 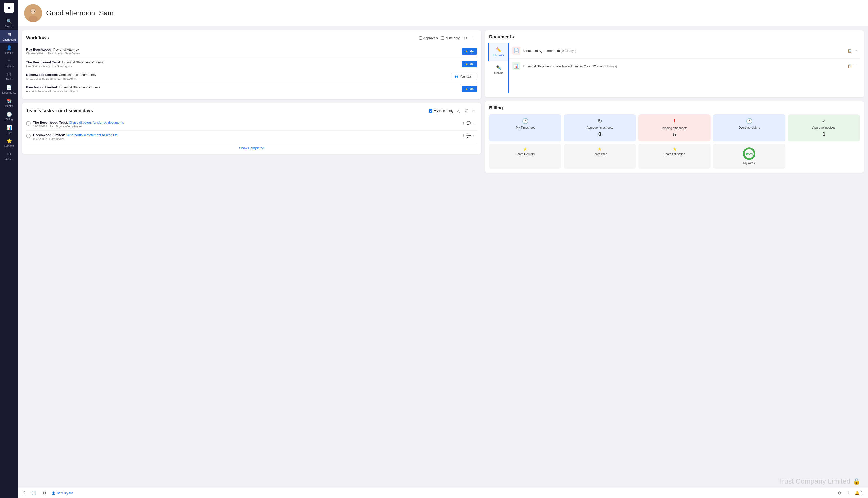 What do you see at coordinates (464, 77) in the screenshot?
I see `workflow-team-button: 👥 Your team` at bounding box center [464, 77].